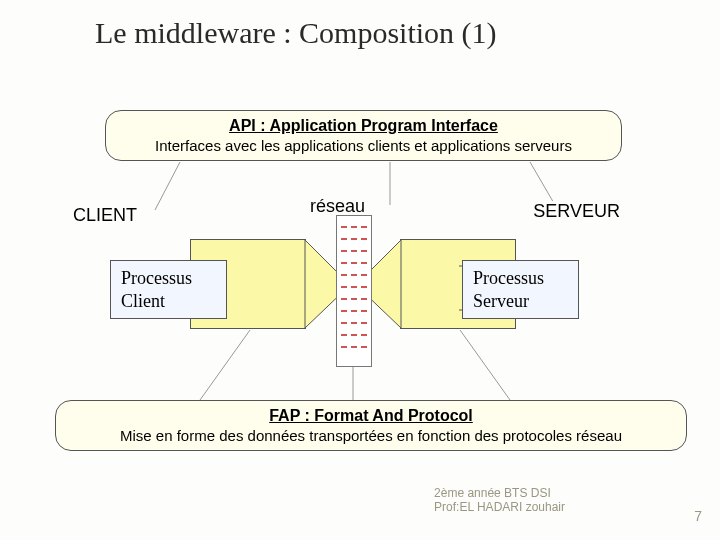 The image size is (720, 540). Describe the element at coordinates (371, 426) in the screenshot. I see `fap-box: FAP : Format And Protocol Mise en forme …` at that location.